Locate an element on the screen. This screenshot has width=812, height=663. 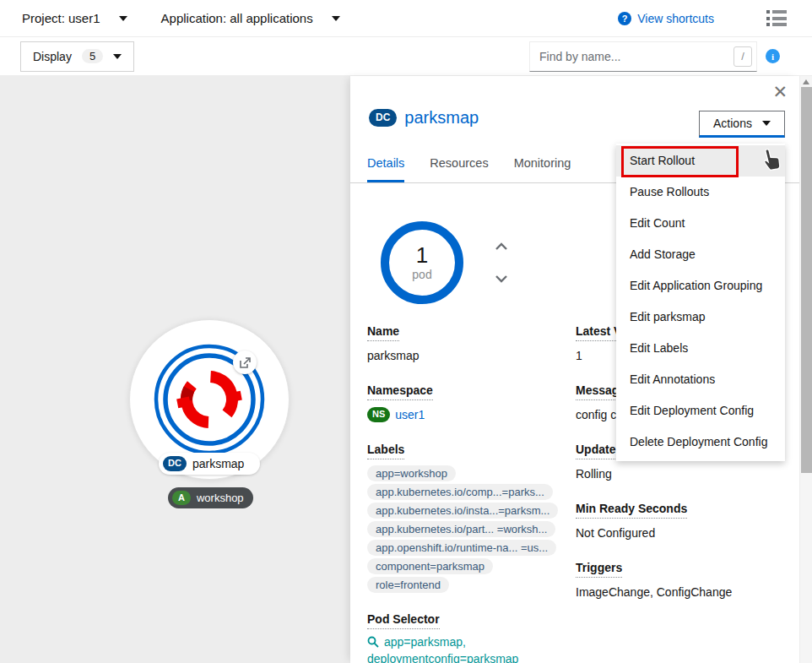
info-icon: i is located at coordinates (773, 56).